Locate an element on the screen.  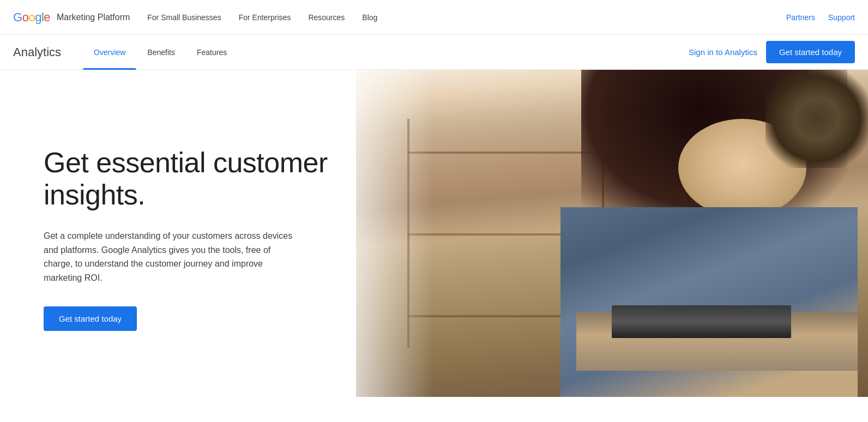
second-navigation: Analytics Overview Benefits Features Sig… is located at coordinates (434, 52).